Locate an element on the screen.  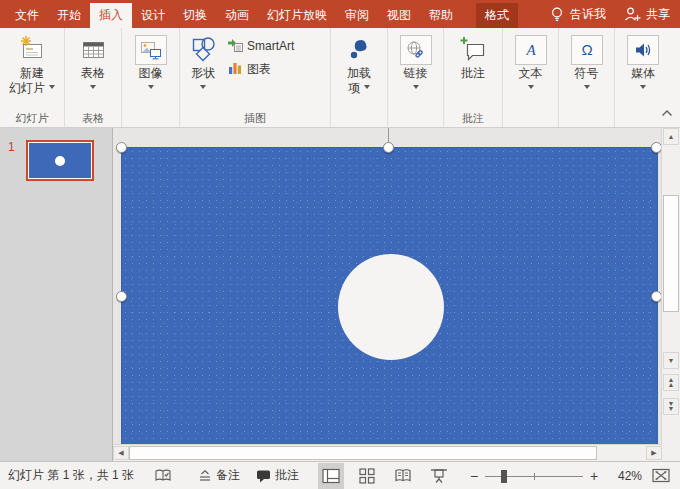
resize-handle-top-center is located at coordinates (388, 148).